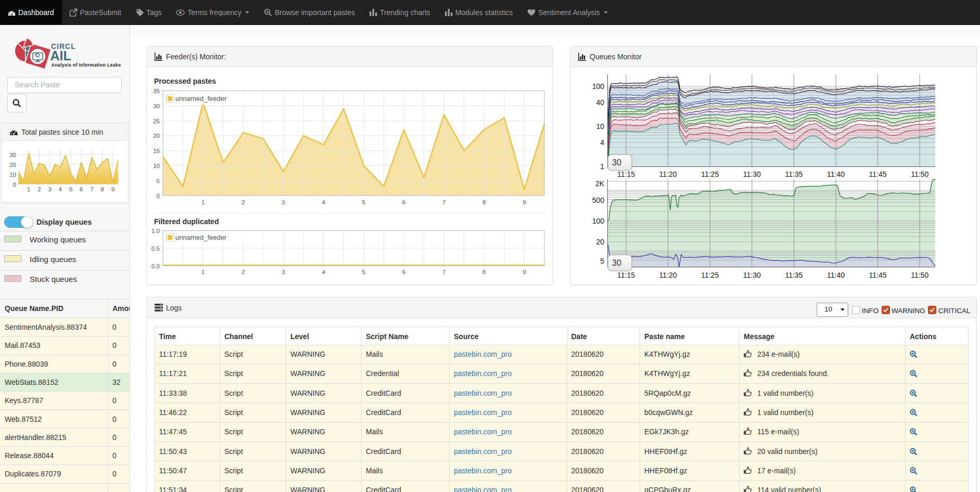 The width and height of the screenshot is (980, 492). I want to click on svg-text: 1, so click(602, 166).